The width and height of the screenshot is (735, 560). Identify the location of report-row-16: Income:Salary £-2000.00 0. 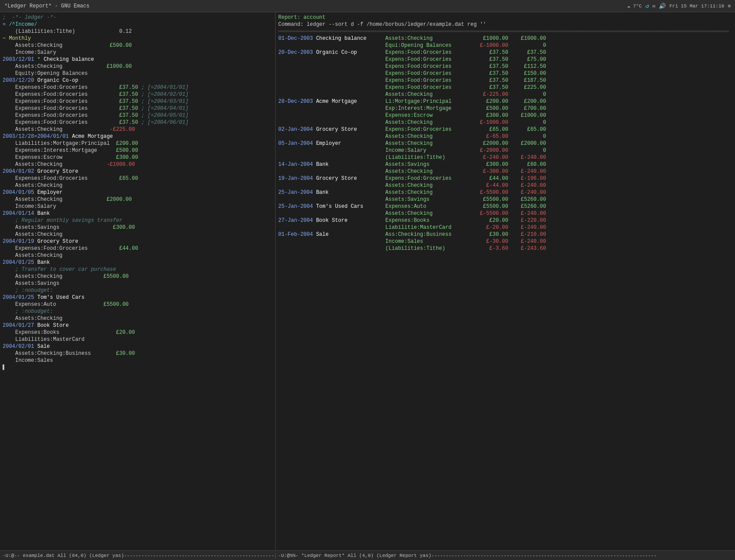
(505, 150).